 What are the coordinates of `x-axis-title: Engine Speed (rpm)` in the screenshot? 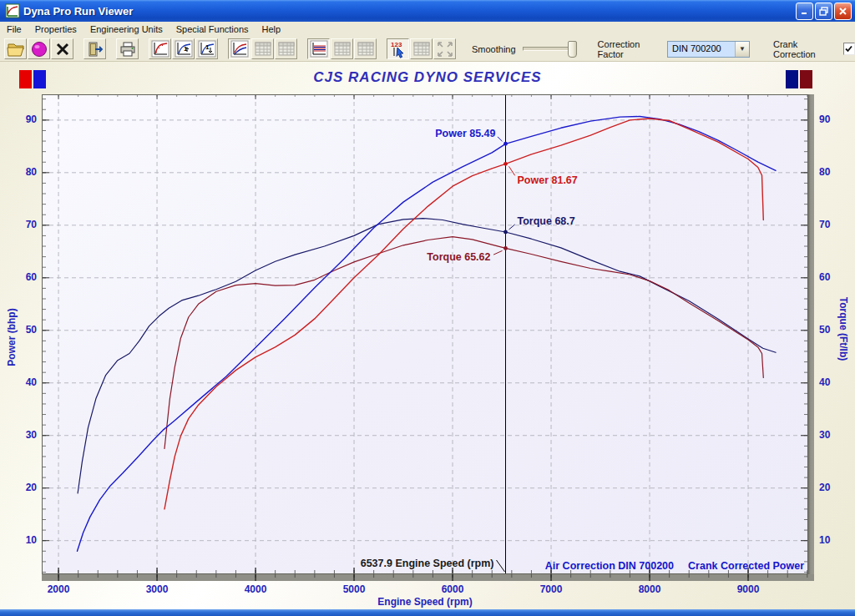 It's located at (424, 602).